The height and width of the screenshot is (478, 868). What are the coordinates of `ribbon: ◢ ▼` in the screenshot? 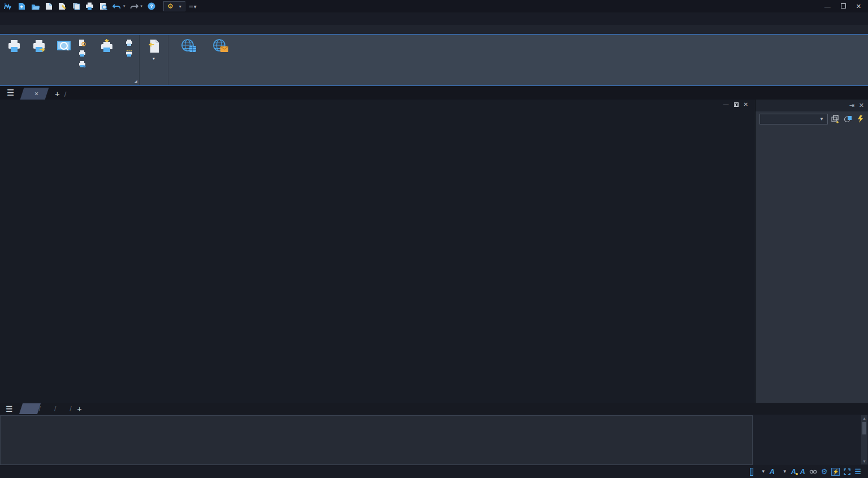 It's located at (434, 60).